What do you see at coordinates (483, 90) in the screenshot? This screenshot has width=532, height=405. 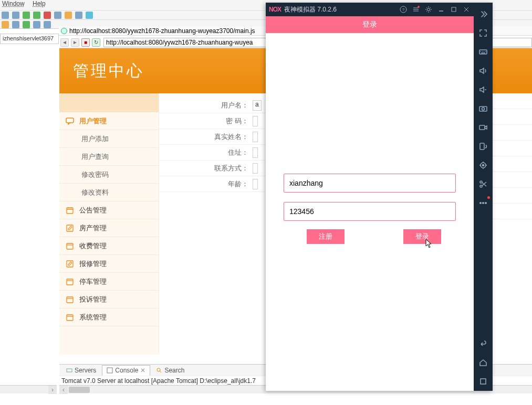 I see `volume-down-icon` at bounding box center [483, 90].